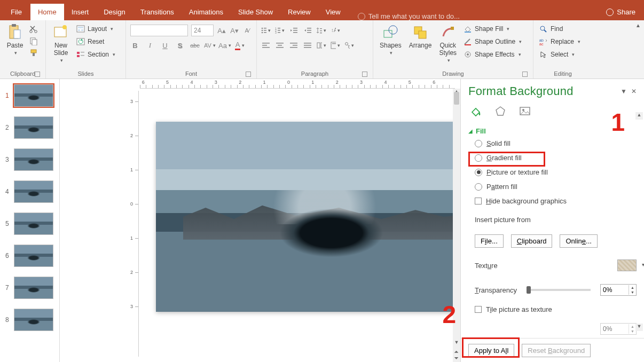  Describe the element at coordinates (525, 111) in the screenshot. I see `picture-tab-icon` at that location.